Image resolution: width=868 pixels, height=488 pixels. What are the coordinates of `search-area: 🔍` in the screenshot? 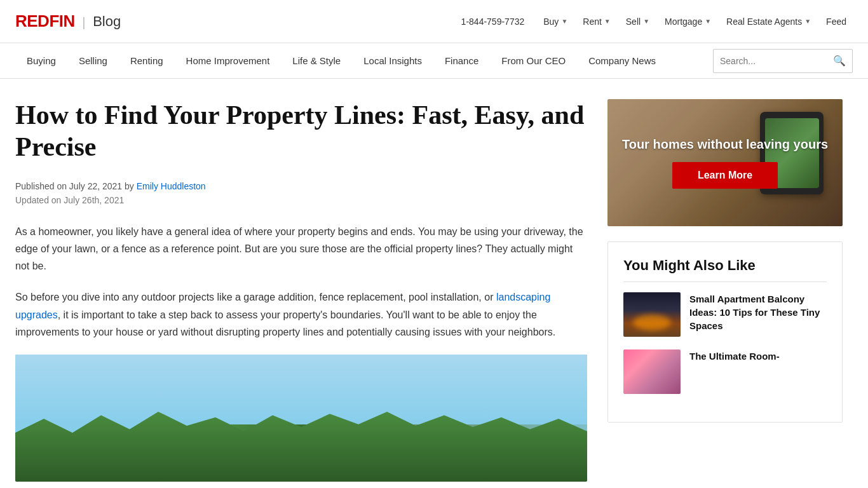 It's located at (783, 61).